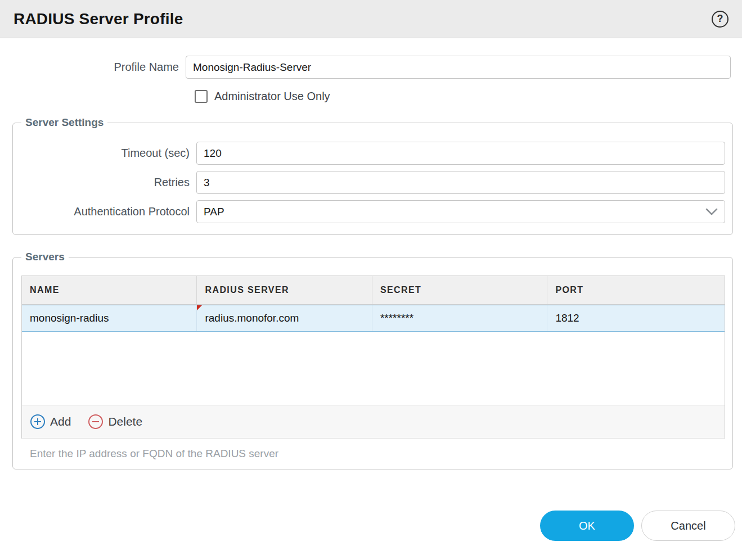 The height and width of the screenshot is (560, 742). Describe the element at coordinates (468, 97) in the screenshot. I see `admin-use-only-row: Administrator Use Only` at that location.